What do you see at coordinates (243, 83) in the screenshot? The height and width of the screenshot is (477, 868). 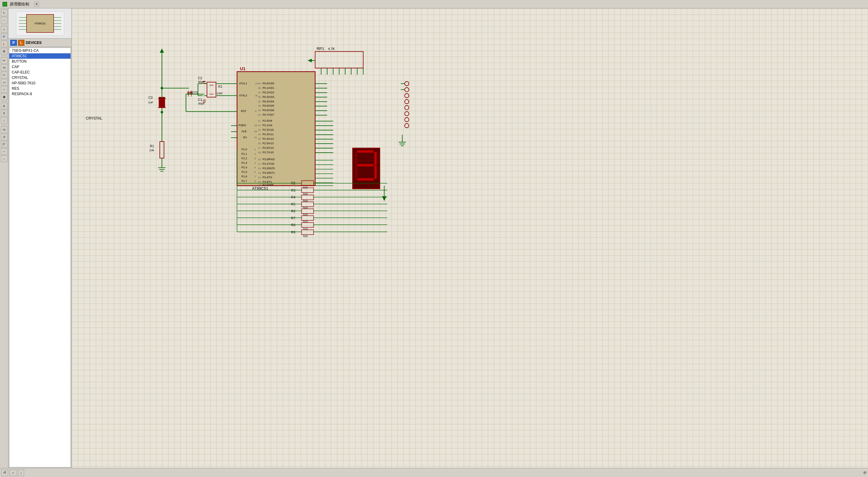 I see `svg-text: XTAL1` at bounding box center [243, 83].